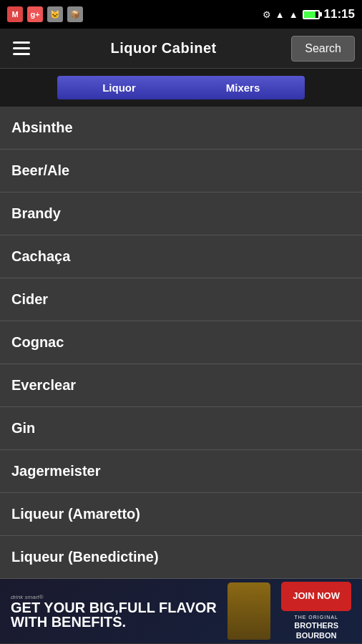 This screenshot has width=362, height=644. I want to click on list-item-text: Brandy, so click(36, 213).